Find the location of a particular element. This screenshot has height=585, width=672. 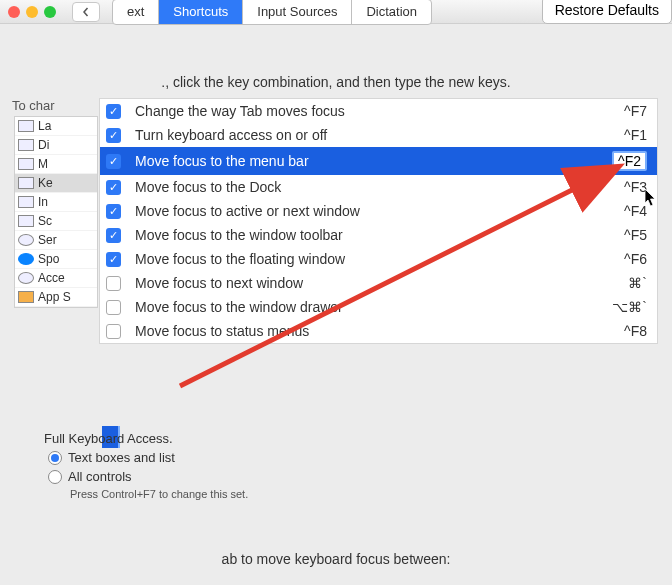

chevron-left-icon is located at coordinates (86, 12).